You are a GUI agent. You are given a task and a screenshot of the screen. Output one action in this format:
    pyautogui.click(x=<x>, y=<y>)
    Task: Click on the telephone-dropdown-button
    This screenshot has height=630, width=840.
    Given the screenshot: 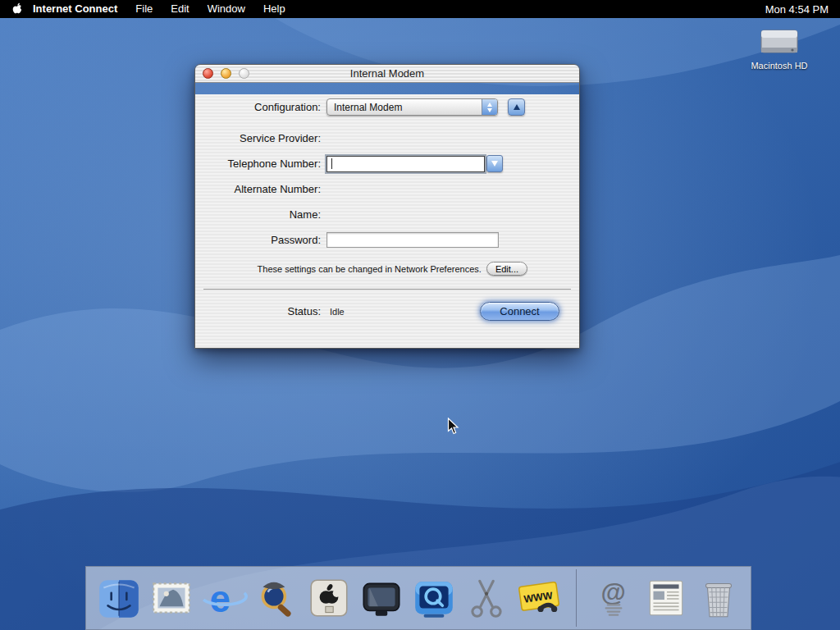 What is the action you would take?
    pyautogui.click(x=495, y=164)
    